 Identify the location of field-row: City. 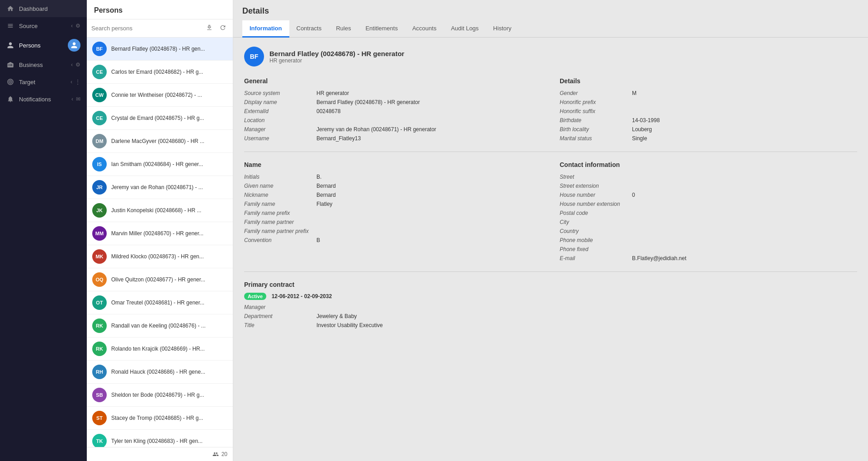
(708, 222).